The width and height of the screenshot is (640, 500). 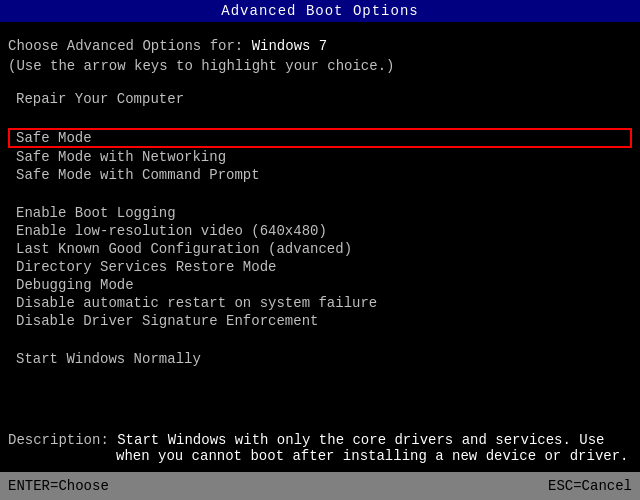 I want to click on description-line2: when you cannot boot after installing a …, so click(x=372, y=456).